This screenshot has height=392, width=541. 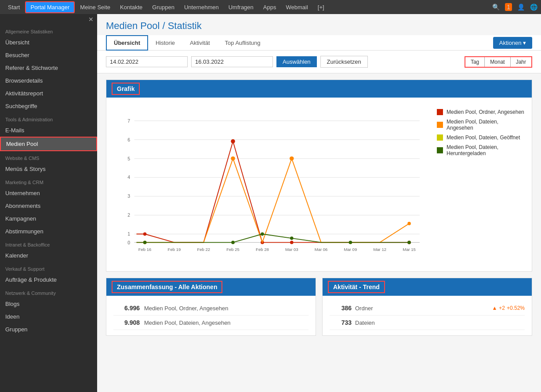 What do you see at coordinates (211, 287) in the screenshot?
I see `summary-panel-header: Zusammenfassung - Alle Aktionen` at bounding box center [211, 287].